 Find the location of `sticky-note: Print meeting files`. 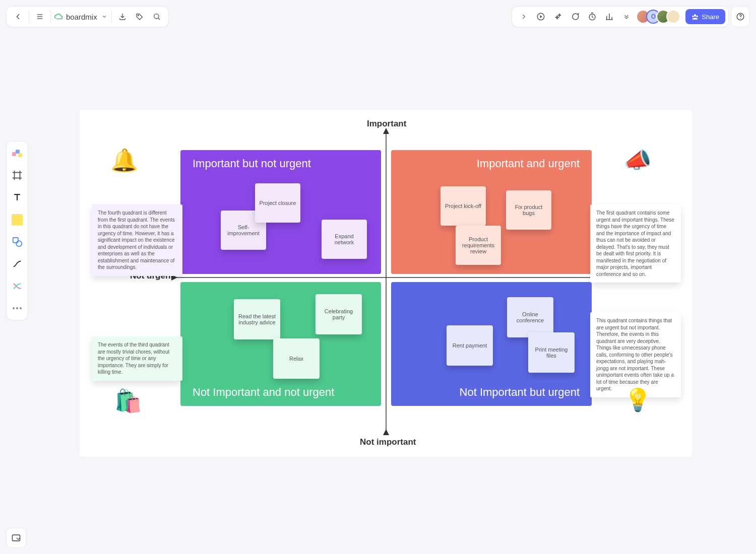

sticky-note: Print meeting files is located at coordinates (551, 353).